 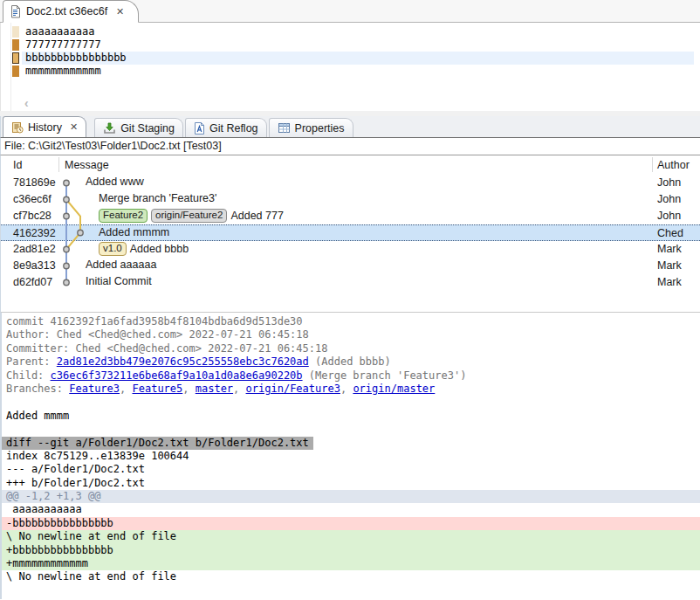 I want to click on detail-line-diffheader: diff --git a/Folder1/Doc2.txt b/Folder1/…, so click(x=157, y=444).